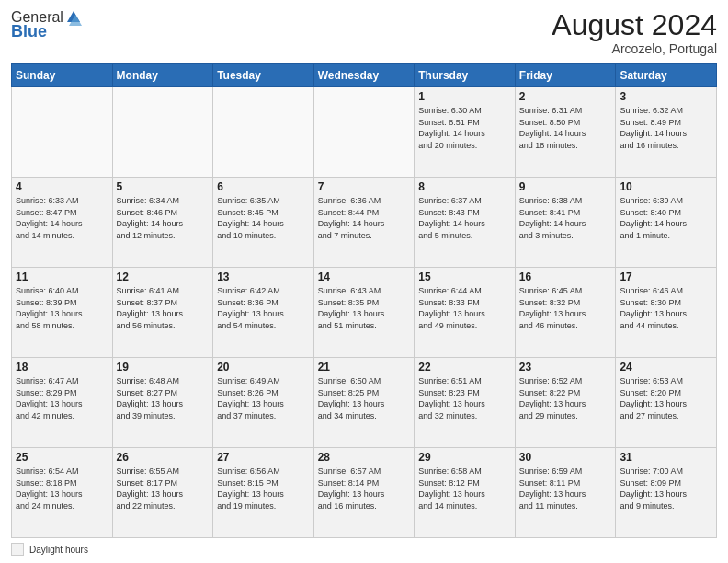 This screenshot has height=563, width=728. Describe the element at coordinates (63, 488) in the screenshot. I see `day-info: Sunrise: 6:54 AM Sunset: 8:18 PM Dayligh…` at that location.